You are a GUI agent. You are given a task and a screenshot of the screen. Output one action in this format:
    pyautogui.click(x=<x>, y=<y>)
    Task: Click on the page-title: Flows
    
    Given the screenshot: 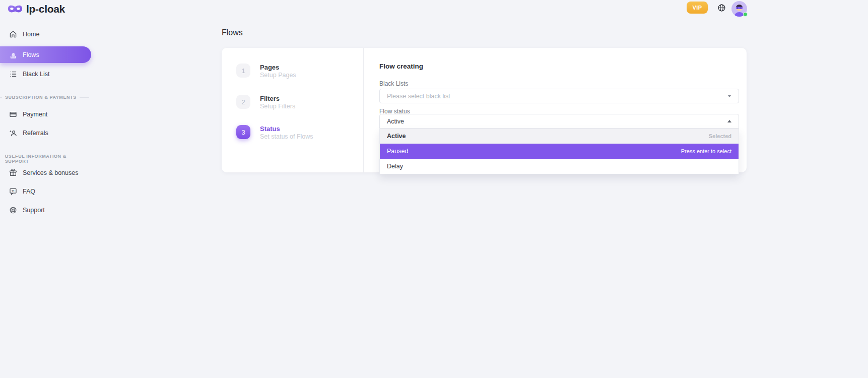 What is the action you would take?
    pyautogui.click(x=232, y=33)
    